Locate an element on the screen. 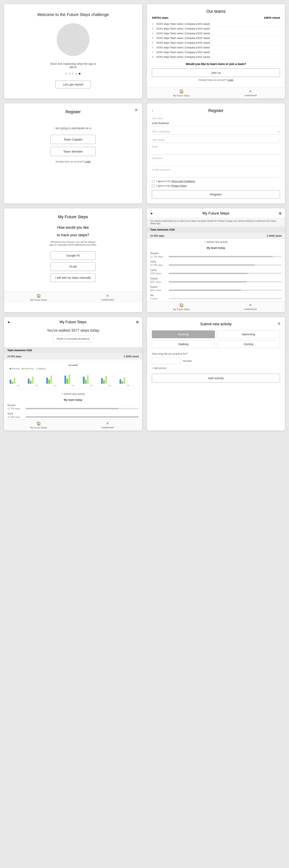 The width and height of the screenshot is (289, 868). team-member-button: Team Member is located at coordinates (73, 152).